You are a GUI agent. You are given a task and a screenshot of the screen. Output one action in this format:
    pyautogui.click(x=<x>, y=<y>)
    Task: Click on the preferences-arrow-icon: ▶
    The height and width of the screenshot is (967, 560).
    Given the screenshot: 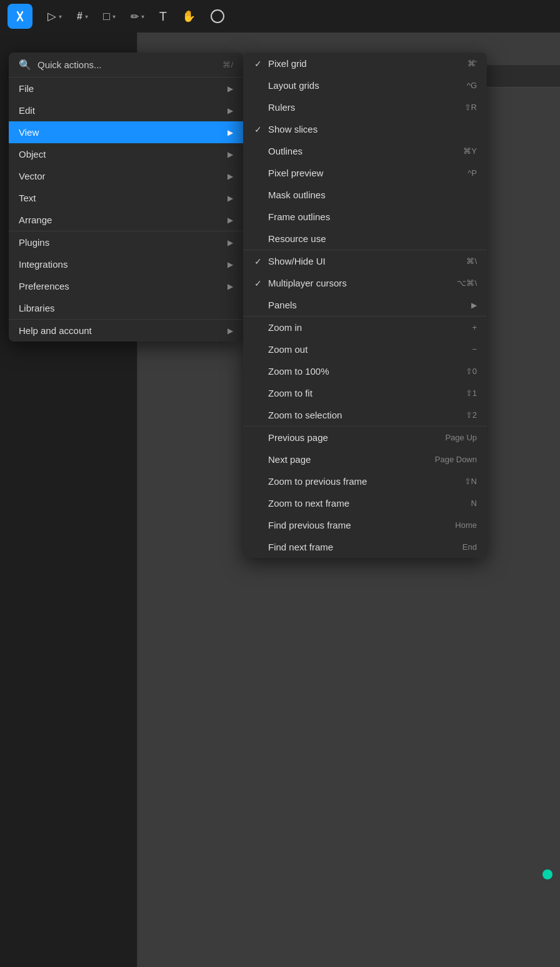 What is the action you would take?
    pyautogui.click(x=230, y=286)
    